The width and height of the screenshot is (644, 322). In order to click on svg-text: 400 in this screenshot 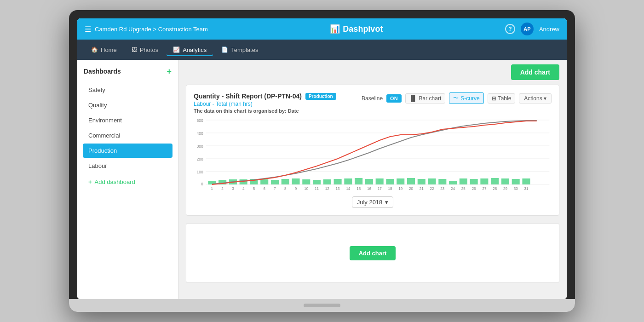, I will do `click(200, 133)`.